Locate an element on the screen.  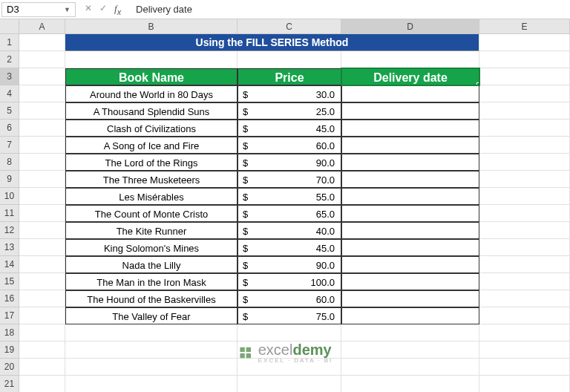
name-box: D3 ▼ is located at coordinates (39, 10).